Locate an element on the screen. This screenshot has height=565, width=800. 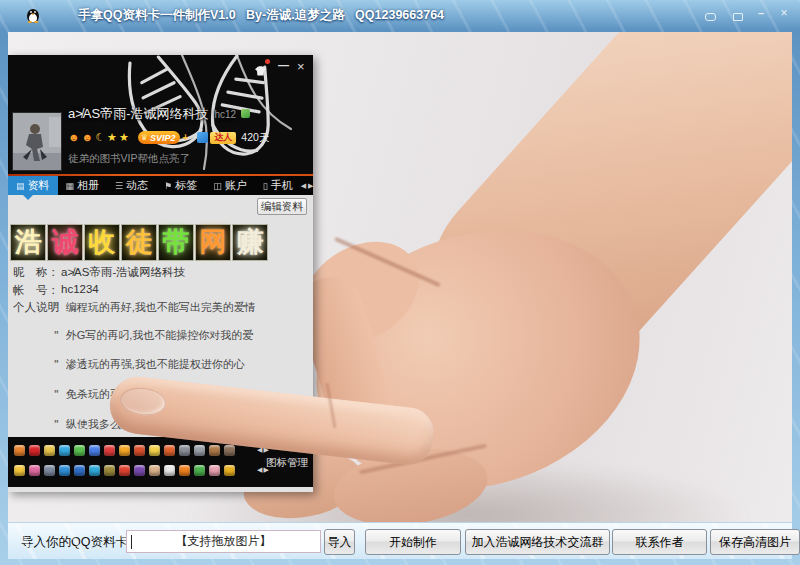
svip-plus: + is located at coordinates (185, 138).